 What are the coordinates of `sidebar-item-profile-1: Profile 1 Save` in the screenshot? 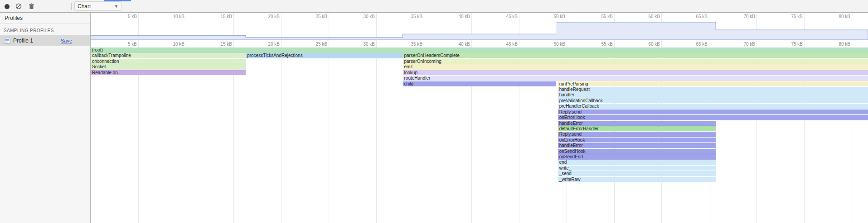 It's located at (45, 41).